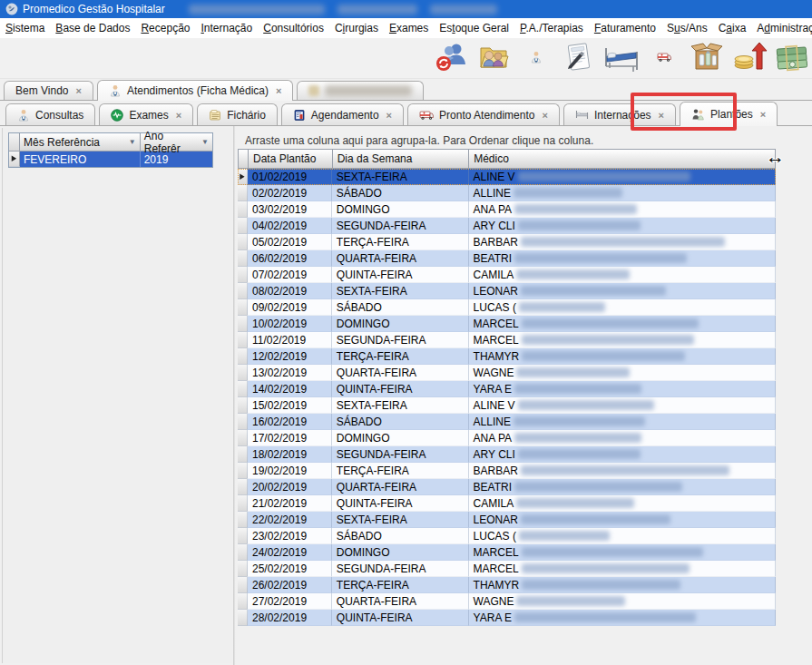  I want to click on plantao-row-12: 12/02/2019TERÇA-FEIRATHAMYR, so click(506, 357).